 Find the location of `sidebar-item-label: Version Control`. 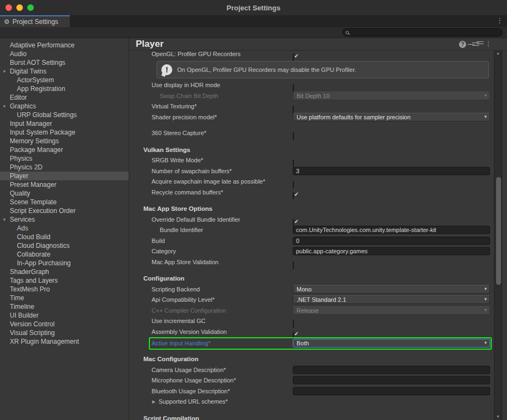

sidebar-item-label: Version Control is located at coordinates (32, 324).